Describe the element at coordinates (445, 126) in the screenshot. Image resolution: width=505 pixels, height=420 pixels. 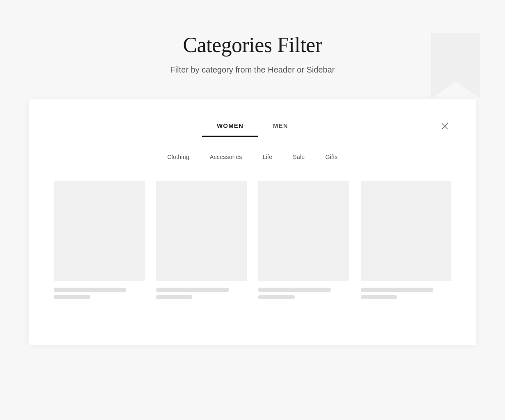
I see `close-icon` at that location.